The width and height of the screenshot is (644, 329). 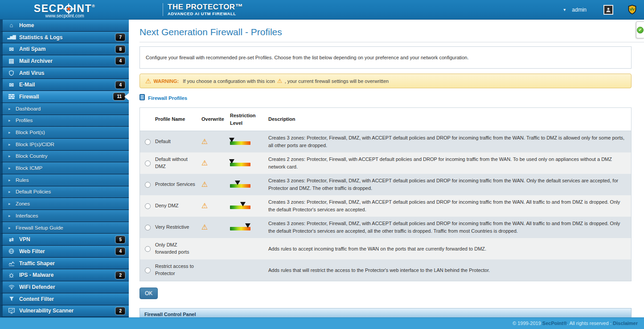 What do you see at coordinates (66, 239) in the screenshot?
I see `sidebar-item-label: VPN` at bounding box center [66, 239].